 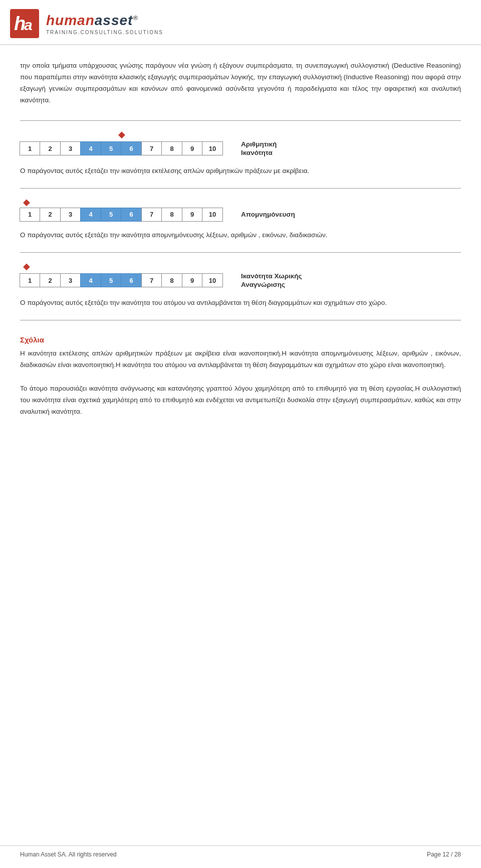 I want to click on memory-diamond-icon: ◆, so click(x=27, y=202).